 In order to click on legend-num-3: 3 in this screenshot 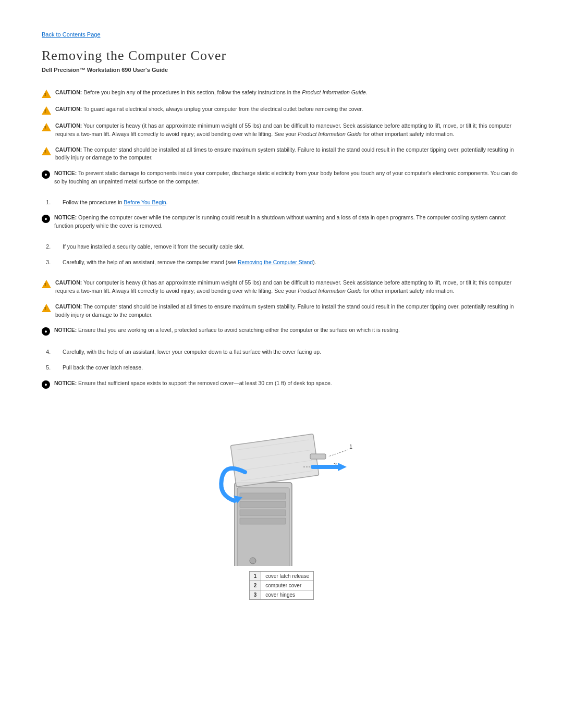, I will do `click(255, 595)`.